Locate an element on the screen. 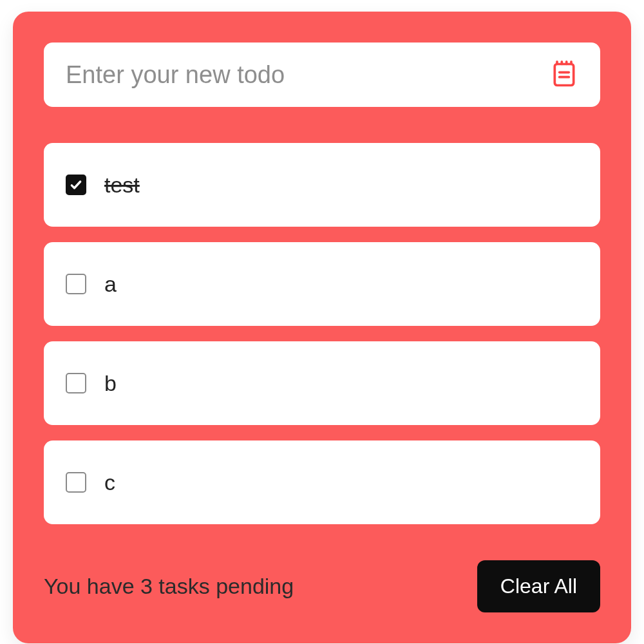 This screenshot has height=644, width=644. todo-label: b is located at coordinates (111, 384).